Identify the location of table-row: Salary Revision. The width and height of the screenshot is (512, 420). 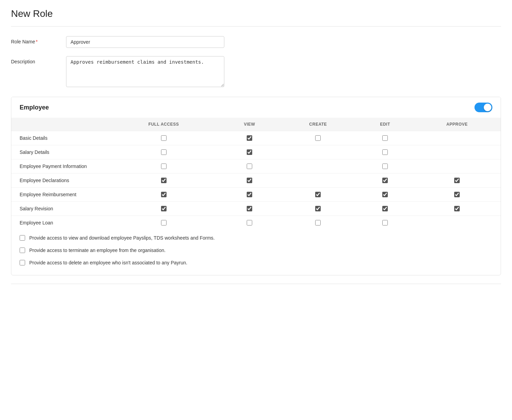
(256, 209).